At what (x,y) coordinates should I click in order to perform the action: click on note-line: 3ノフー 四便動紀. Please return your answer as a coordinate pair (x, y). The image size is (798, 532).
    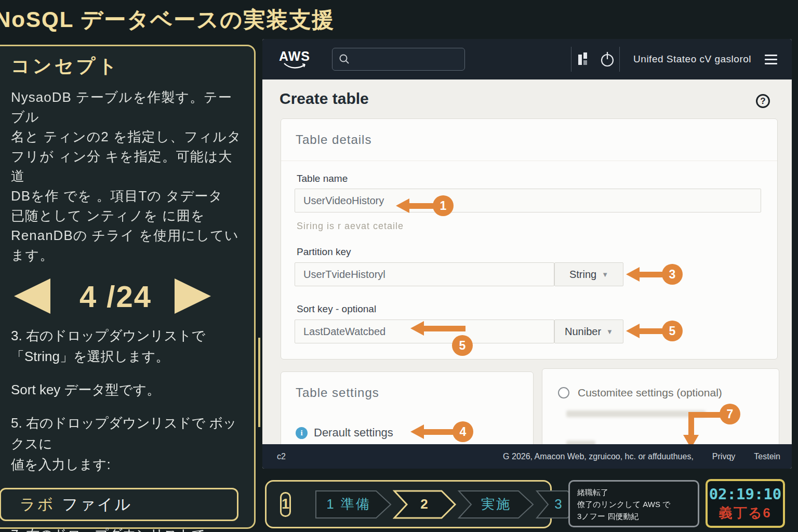
    Looking at the image, I should click on (634, 516).